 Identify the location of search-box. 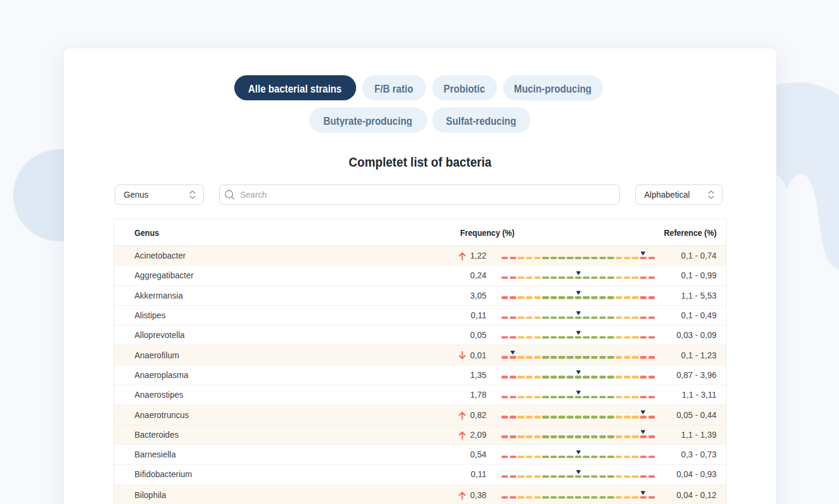
(420, 195).